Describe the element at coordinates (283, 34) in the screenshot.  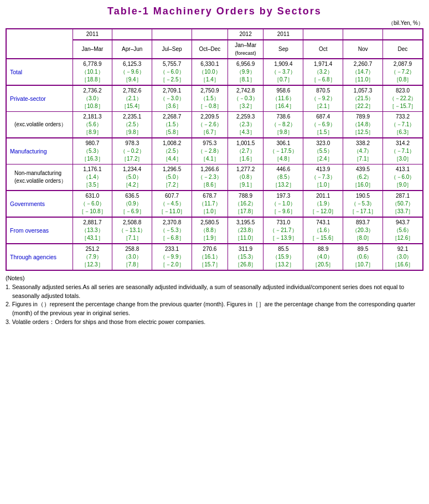
I see `col-header-2011b: 2011` at that location.